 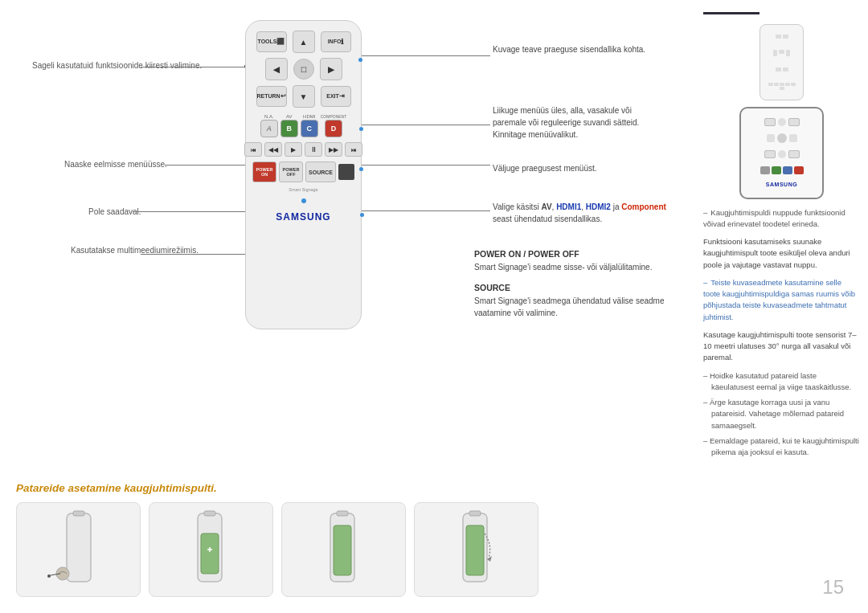 I want to click on right-button: ▶, so click(x=331, y=69).